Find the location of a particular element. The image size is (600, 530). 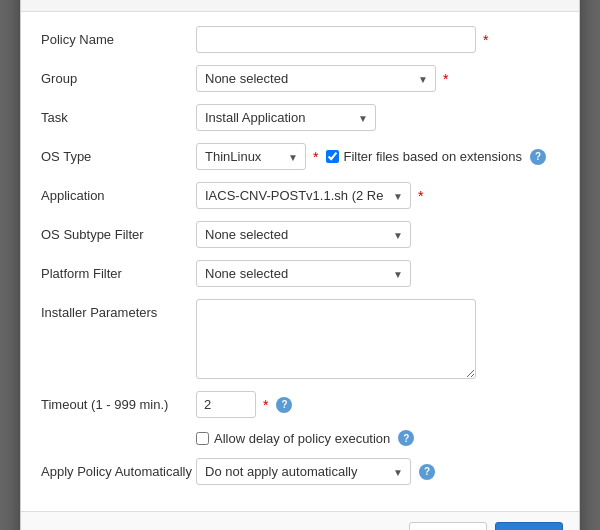

timeout-input is located at coordinates (226, 404).